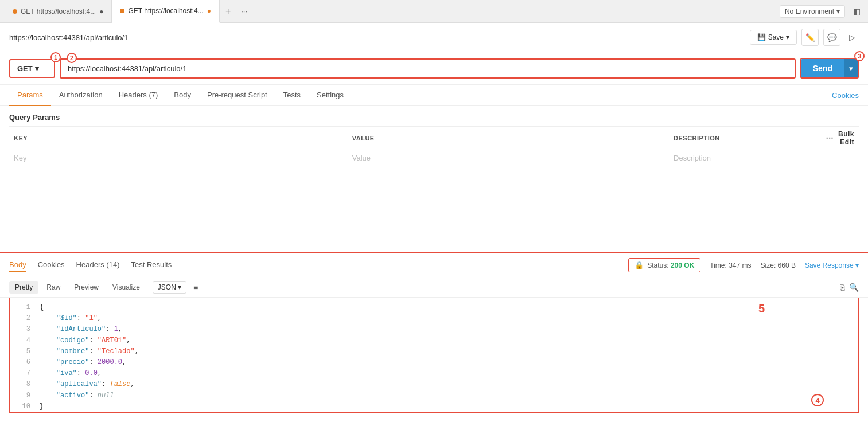  Describe the element at coordinates (434, 136) in the screenshot. I see `query-params-section: Query Params KEY VALUE DESCRIPTION ··· B…` at that location.